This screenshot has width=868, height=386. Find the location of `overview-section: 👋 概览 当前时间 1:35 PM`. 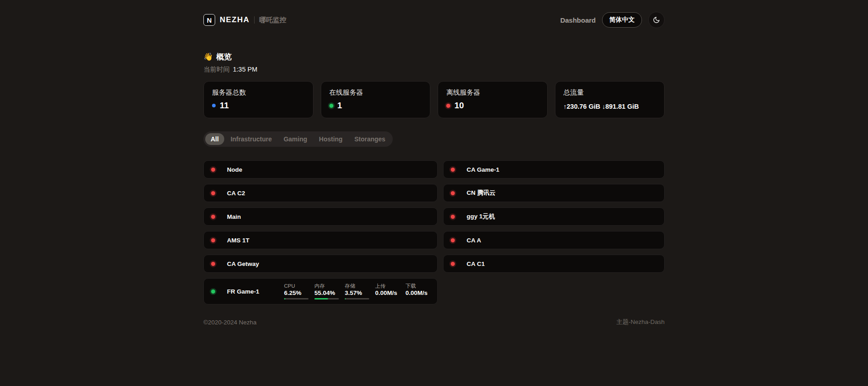

overview-section: 👋 概览 当前时间 1:35 PM is located at coordinates (434, 63).